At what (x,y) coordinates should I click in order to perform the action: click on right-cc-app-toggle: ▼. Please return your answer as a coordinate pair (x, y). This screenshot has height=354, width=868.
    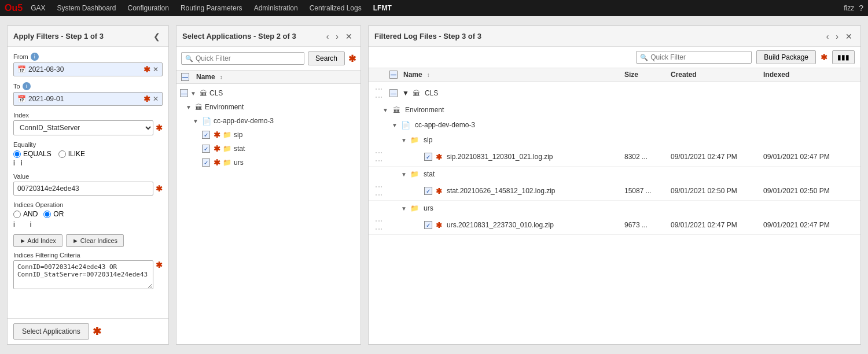
    Looking at the image, I should click on (395, 125).